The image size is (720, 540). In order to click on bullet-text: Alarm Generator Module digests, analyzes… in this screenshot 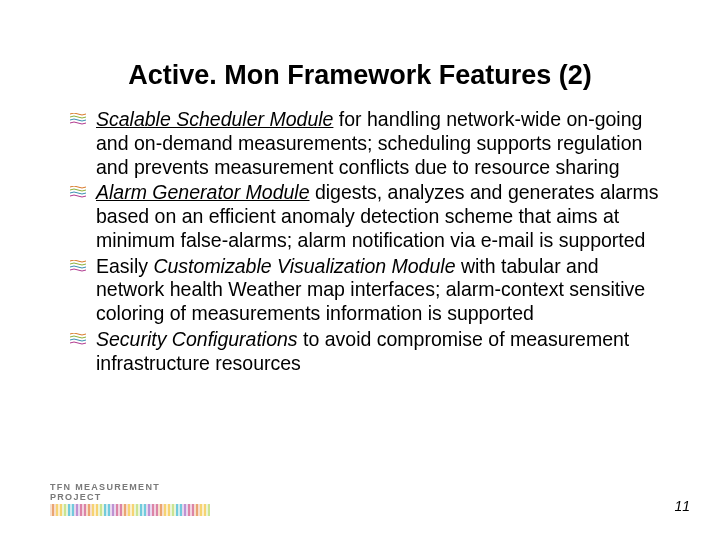, I will do `click(383, 216)`.